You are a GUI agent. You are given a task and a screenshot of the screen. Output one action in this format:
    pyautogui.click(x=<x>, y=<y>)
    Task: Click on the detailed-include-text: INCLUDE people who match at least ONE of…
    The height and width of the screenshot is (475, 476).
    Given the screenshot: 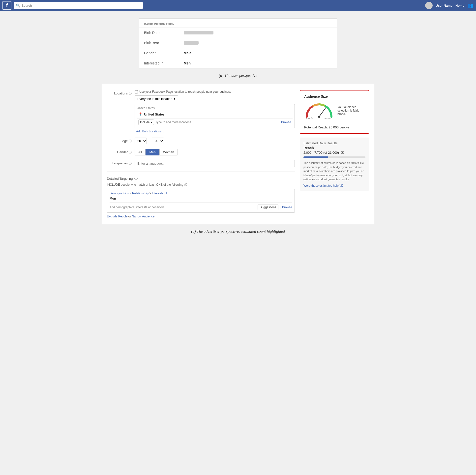 What is the action you would take?
    pyautogui.click(x=201, y=185)
    